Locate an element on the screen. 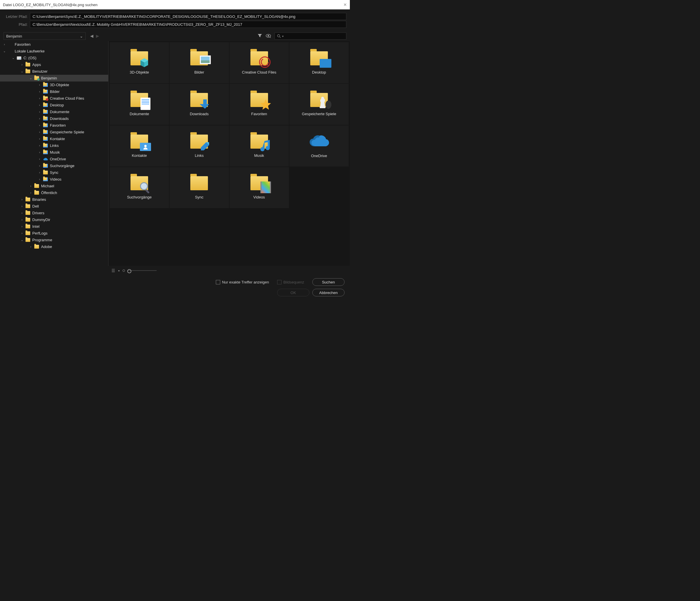 This screenshot has width=700, height=601. tree-item-label: Suchvorgänge is located at coordinates (62, 166).